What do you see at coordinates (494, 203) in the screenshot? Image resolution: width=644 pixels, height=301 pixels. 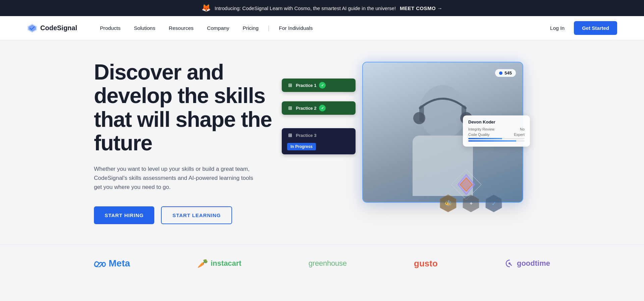 I see `badge-3: ✓` at bounding box center [494, 203].